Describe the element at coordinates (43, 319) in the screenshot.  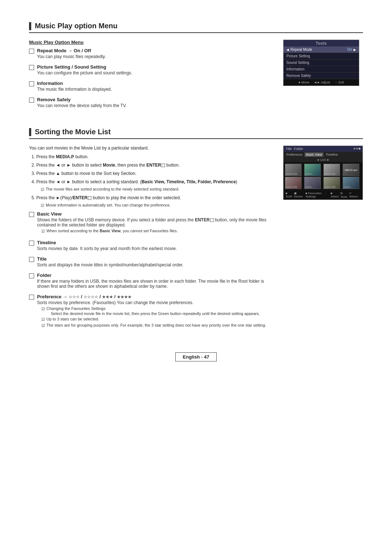
I see `note-icon-pref-2: ☑` at that location.